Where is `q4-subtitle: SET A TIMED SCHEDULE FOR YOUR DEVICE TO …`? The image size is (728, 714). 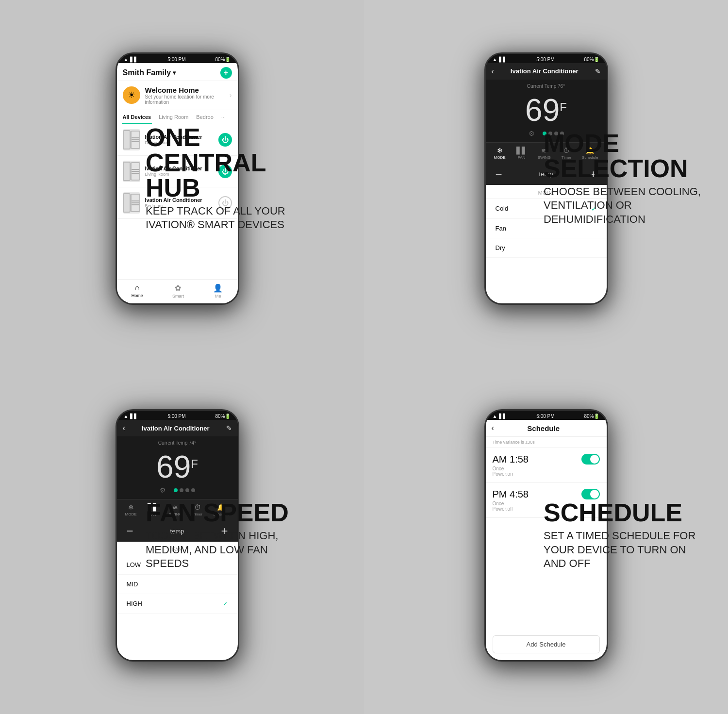
q4-subtitle: SET A TIMED SCHEDULE FOR YOUR DEVICE TO … is located at coordinates (626, 550).